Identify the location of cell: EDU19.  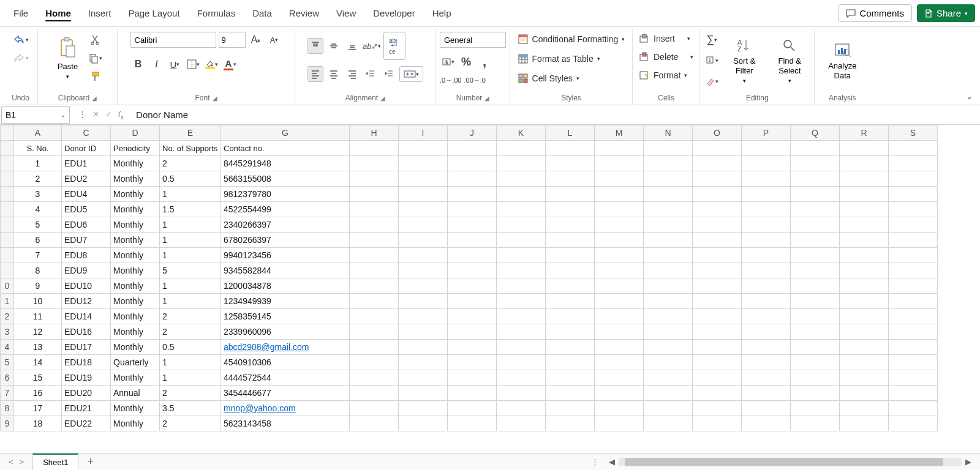
(86, 378).